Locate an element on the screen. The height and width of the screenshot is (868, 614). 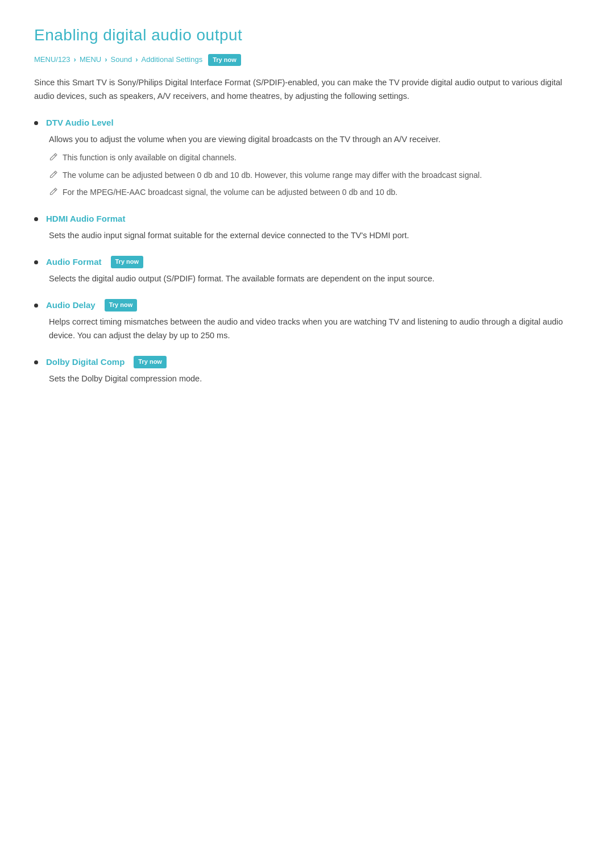
note-item: For the MPEG/HE-AAC broadcast signal, th… is located at coordinates (314, 193).